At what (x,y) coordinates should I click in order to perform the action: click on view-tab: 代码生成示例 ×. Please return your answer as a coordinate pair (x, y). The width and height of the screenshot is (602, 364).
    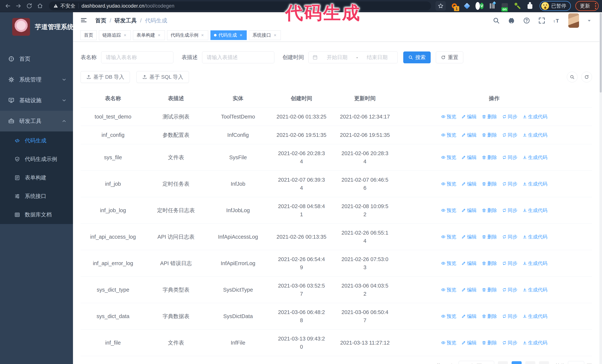
    Looking at the image, I should click on (188, 35).